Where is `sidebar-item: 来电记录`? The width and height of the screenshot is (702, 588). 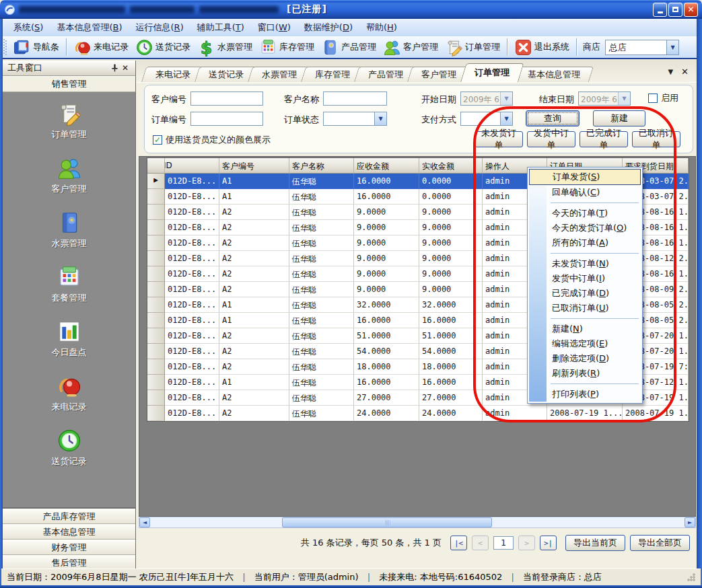
sidebar-item: 来电记录 is located at coordinates (69, 393).